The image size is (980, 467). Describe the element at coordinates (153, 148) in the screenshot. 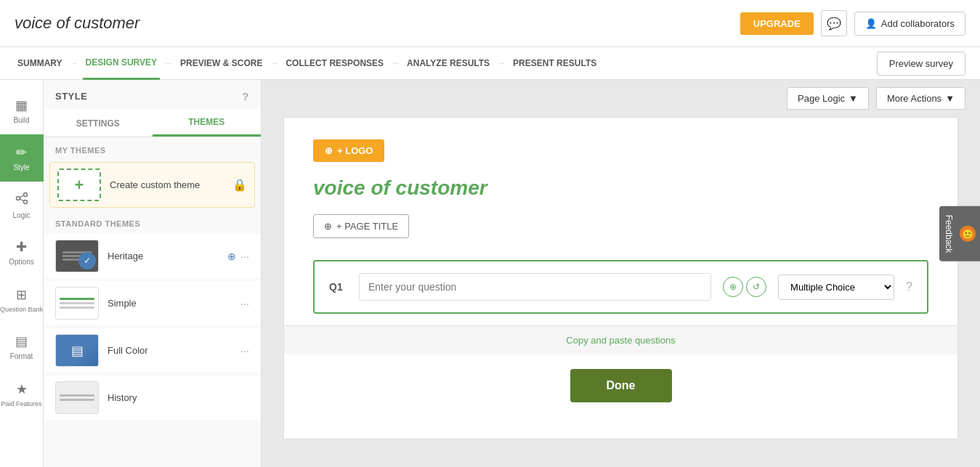

I see `my-themes-label: MY THEMES` at that location.